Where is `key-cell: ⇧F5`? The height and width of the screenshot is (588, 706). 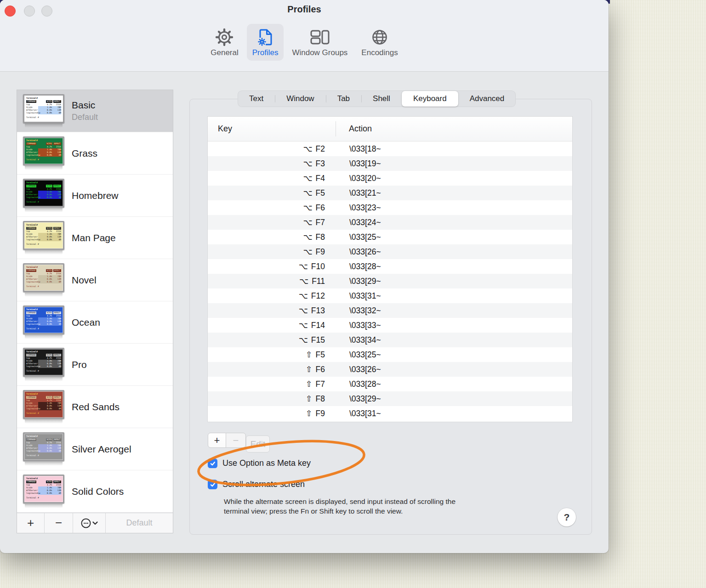
key-cell: ⇧F5 is located at coordinates (267, 355).